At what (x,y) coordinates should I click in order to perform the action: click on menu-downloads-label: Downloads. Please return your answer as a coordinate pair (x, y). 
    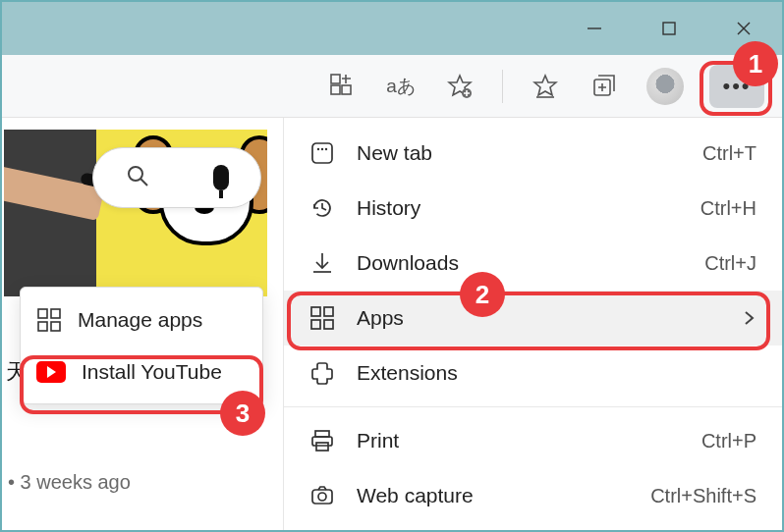
    Looking at the image, I should click on (520, 263).